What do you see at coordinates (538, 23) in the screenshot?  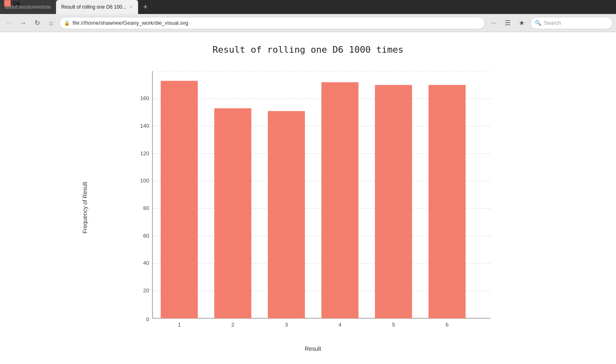 I see `search-icon: 🔍` at bounding box center [538, 23].